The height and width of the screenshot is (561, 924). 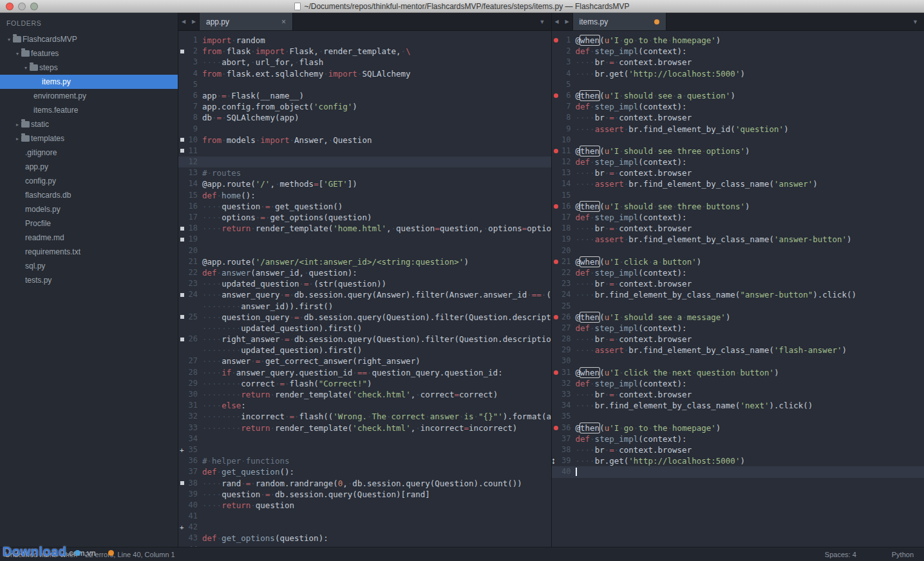 I want to click on code-text: ········answer_id)).first(), so click(x=375, y=307).